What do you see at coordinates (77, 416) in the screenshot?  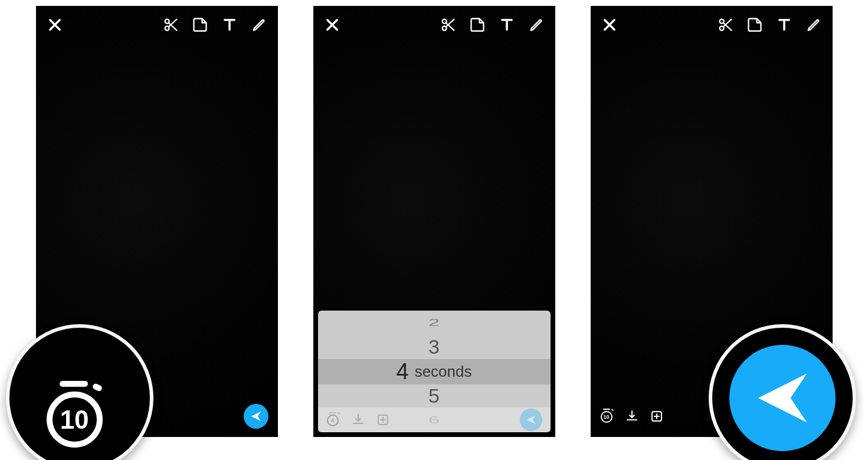 I see `timer-icon-zoom: 10` at bounding box center [77, 416].